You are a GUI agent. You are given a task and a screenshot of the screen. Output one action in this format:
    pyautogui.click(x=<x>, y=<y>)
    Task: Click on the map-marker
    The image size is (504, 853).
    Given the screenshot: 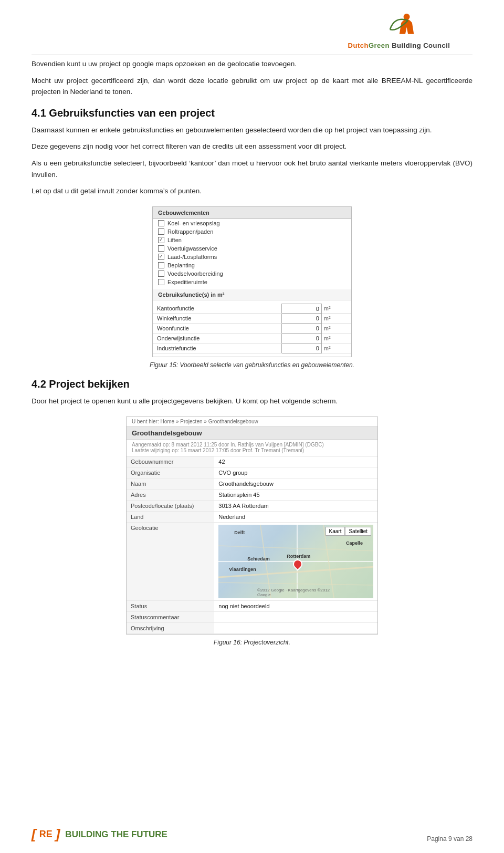 What is the action you would take?
    pyautogui.click(x=297, y=564)
    